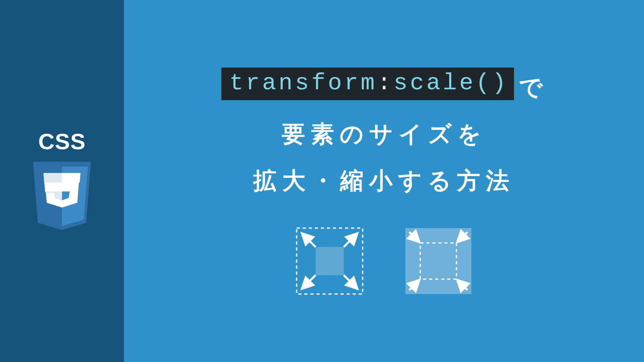  What do you see at coordinates (62, 198) in the screenshot?
I see `css3-shield-icon` at bounding box center [62, 198].